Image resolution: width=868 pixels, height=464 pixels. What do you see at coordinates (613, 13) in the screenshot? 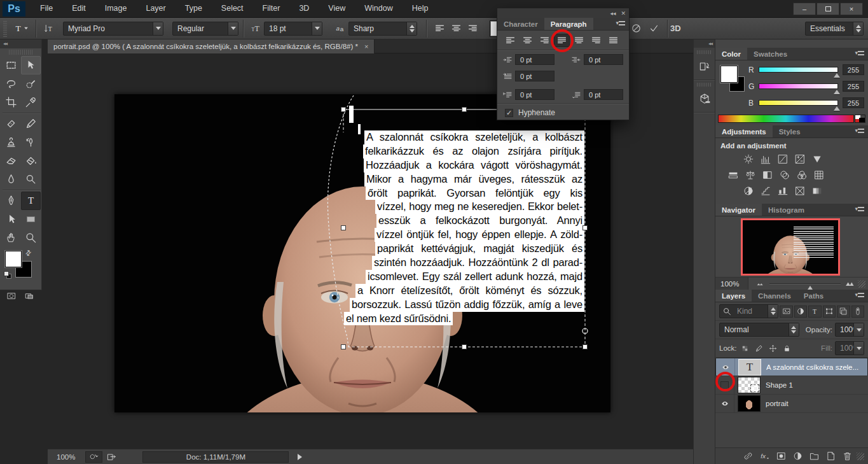
I see `panel-collapse-icon: ◂◂` at bounding box center [613, 13].